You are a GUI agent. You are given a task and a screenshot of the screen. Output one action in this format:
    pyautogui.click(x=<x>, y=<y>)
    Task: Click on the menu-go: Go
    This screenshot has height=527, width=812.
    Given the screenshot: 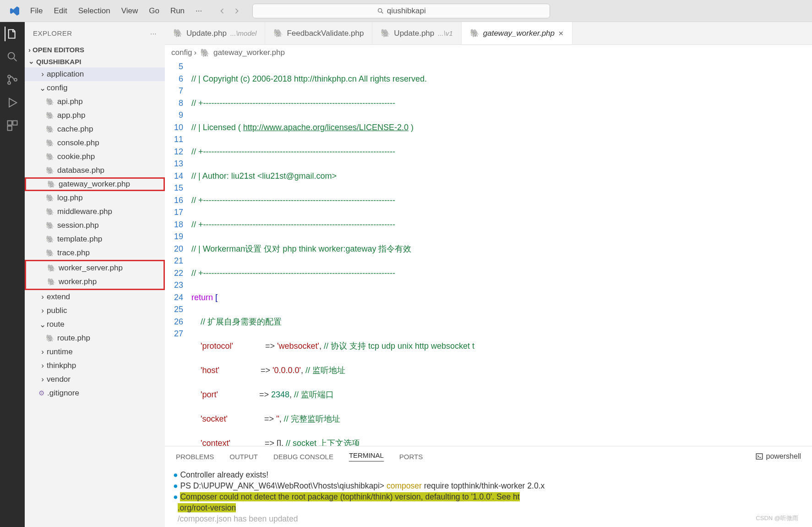 What is the action you would take?
    pyautogui.click(x=154, y=11)
    